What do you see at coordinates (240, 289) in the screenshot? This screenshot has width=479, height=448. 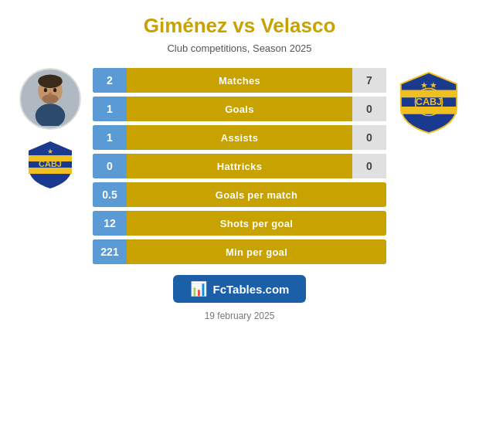 I see `fctables-logo: 📊 FcTables.com` at bounding box center [240, 289].